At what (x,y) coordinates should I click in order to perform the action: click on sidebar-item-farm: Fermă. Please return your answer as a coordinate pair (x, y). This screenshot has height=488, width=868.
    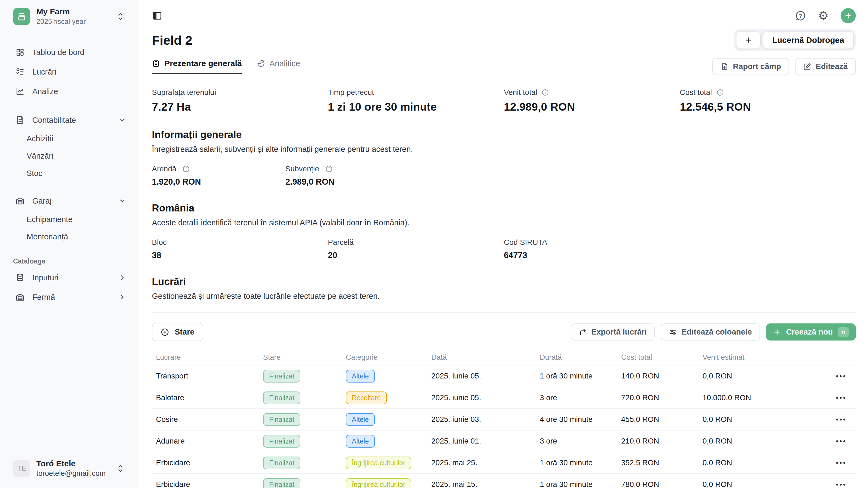
    Looking at the image, I should click on (69, 297).